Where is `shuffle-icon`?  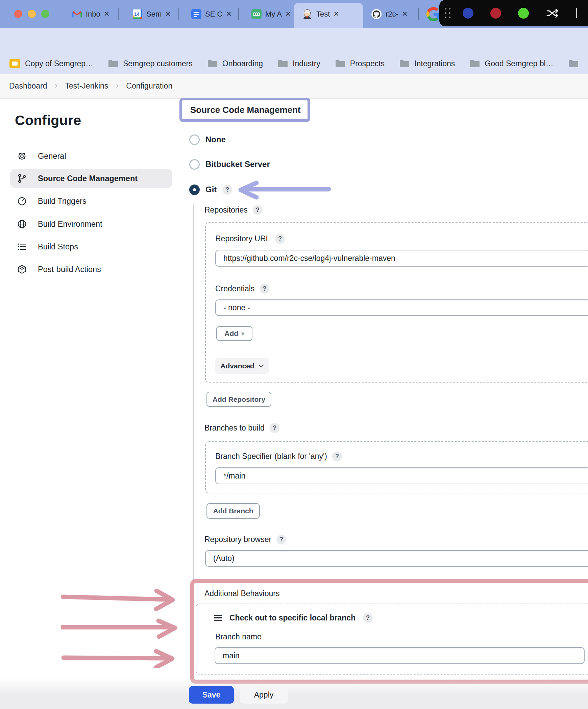
shuffle-icon is located at coordinates (553, 13).